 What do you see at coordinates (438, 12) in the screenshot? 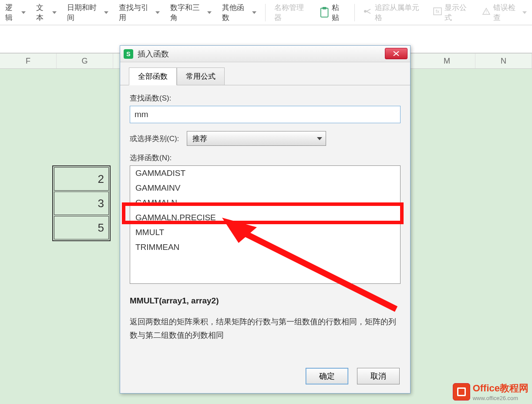
I see `formula-icon: fx` at bounding box center [438, 12].